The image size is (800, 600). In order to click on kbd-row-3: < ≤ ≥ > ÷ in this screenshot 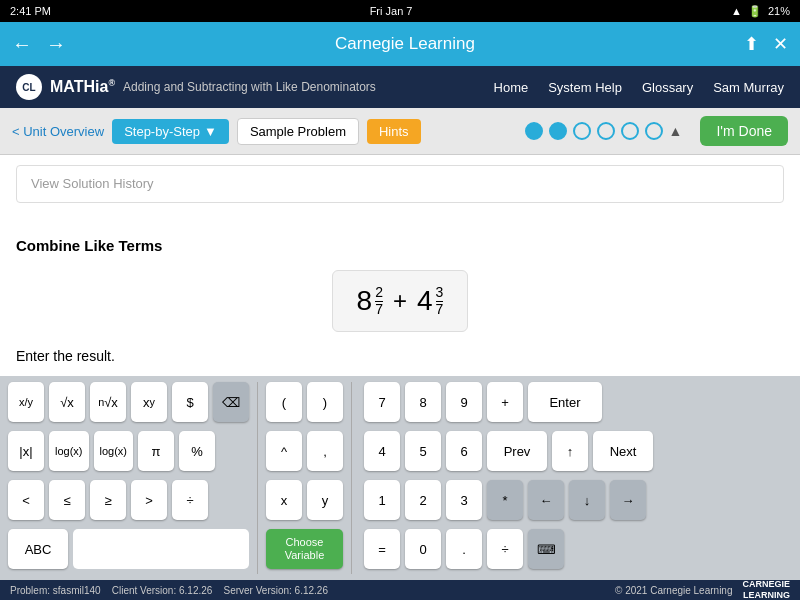, I will do `click(128, 500)`.